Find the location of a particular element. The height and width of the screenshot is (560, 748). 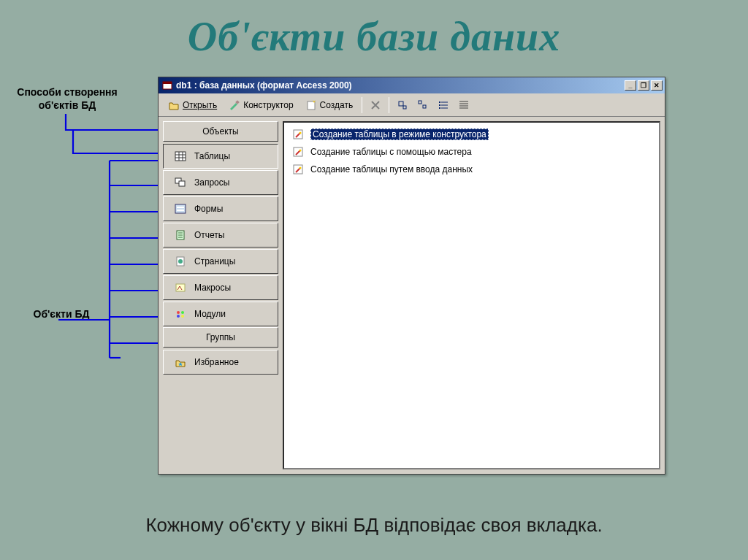

sidebar-item-label: Макросы is located at coordinates (213, 288).